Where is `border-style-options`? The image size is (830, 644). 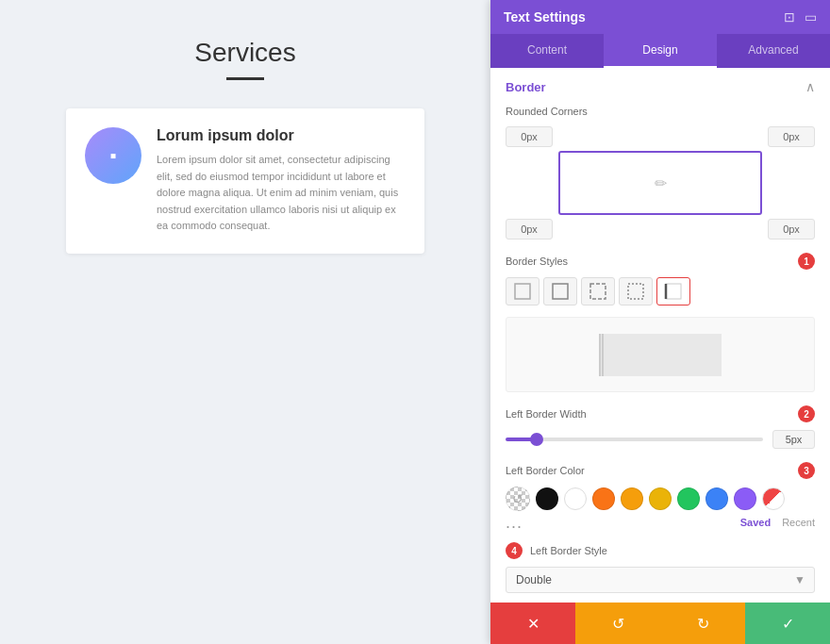 border-style-options is located at coordinates (660, 291).